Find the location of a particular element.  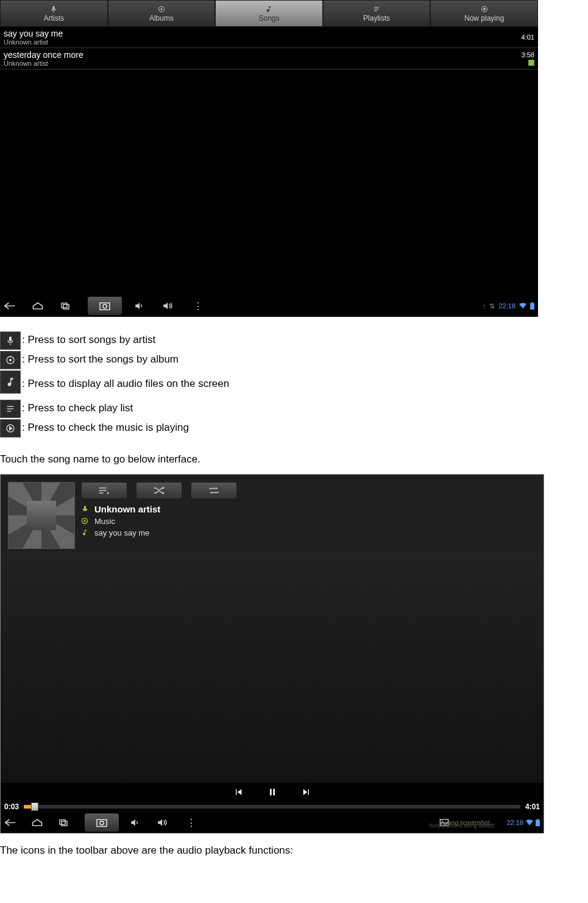

toast-subtitle: Screenshot is being saved. is located at coordinates (462, 826).